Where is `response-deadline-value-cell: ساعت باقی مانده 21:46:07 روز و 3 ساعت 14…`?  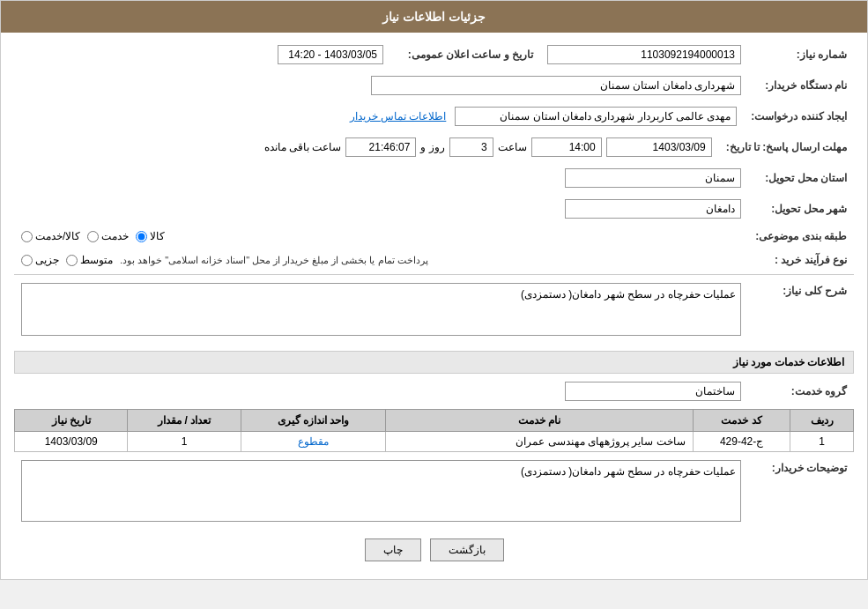 response-deadline-value-cell: ساعت باقی مانده 21:46:07 روز و 3 ساعت 14… is located at coordinates (367, 147).